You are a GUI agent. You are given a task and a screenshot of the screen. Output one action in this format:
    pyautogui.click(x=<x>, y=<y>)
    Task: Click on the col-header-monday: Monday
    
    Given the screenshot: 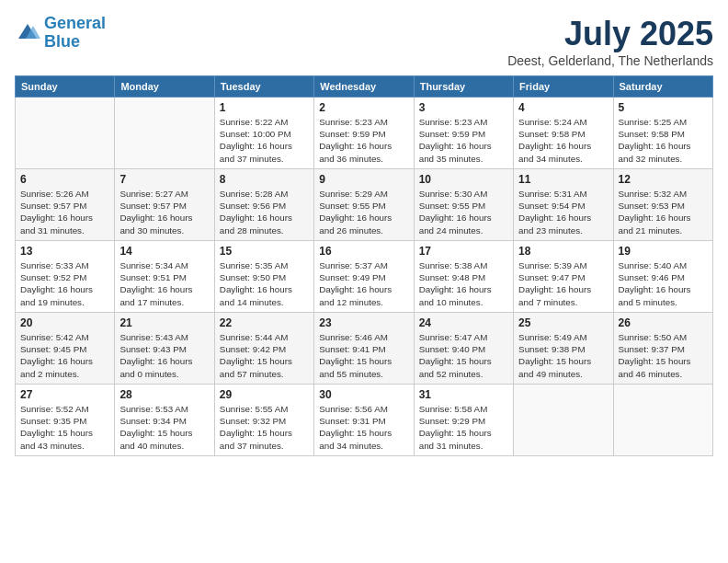 What is the action you would take?
    pyautogui.click(x=165, y=86)
    